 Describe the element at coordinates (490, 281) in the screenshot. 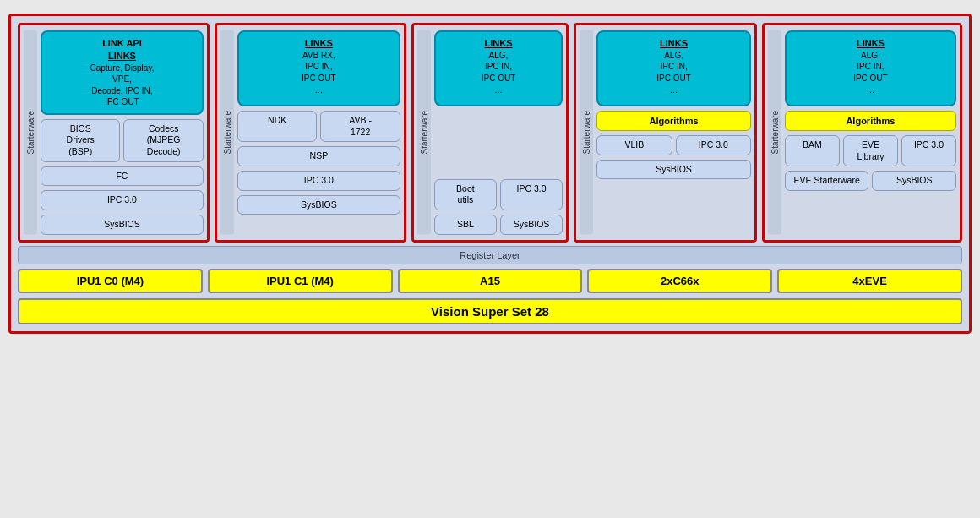

I see `label-a15: A15` at that location.